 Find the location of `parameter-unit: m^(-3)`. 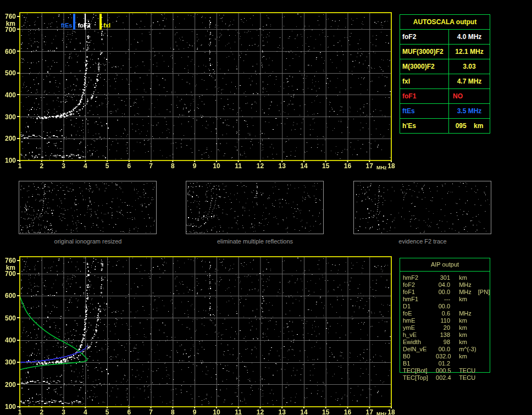

parameter-unit: m^(-3) is located at coordinates (467, 350).